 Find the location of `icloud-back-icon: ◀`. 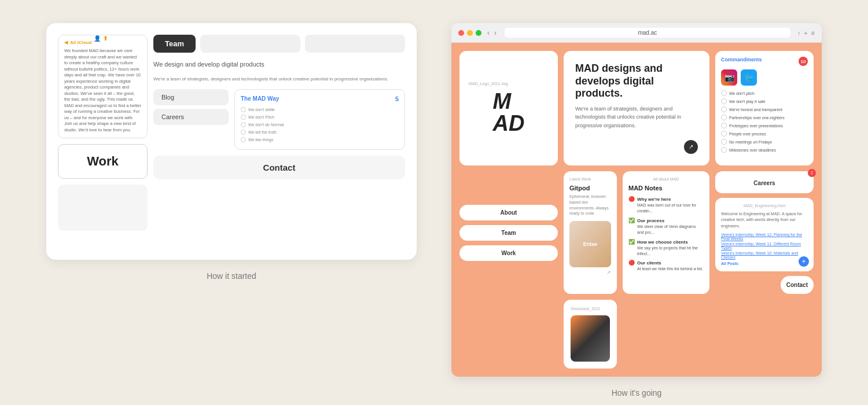

icloud-back-icon: ◀ is located at coordinates (66, 43).